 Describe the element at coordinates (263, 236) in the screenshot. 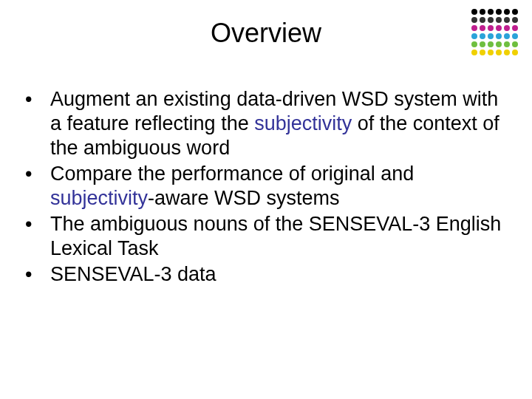

I see `bullet-item: The ambiguous nouns of the SENSEVAL-3 En…` at that location.